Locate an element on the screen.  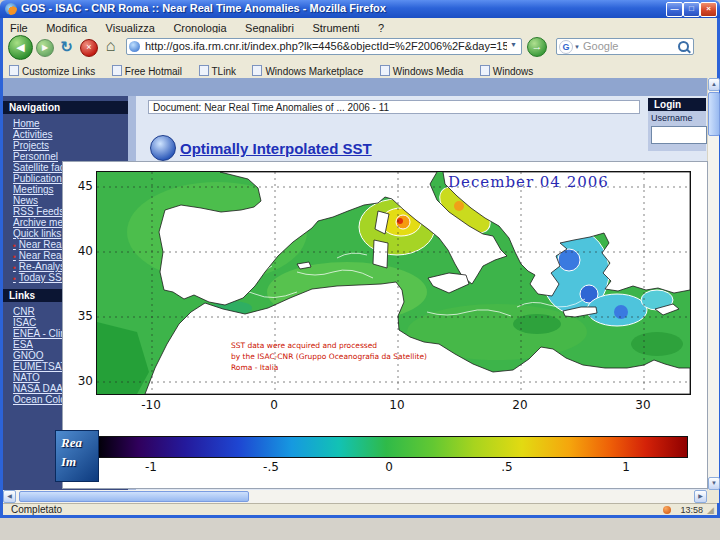
map-credit-line: Roma - Italia is located at coordinates (254, 368).